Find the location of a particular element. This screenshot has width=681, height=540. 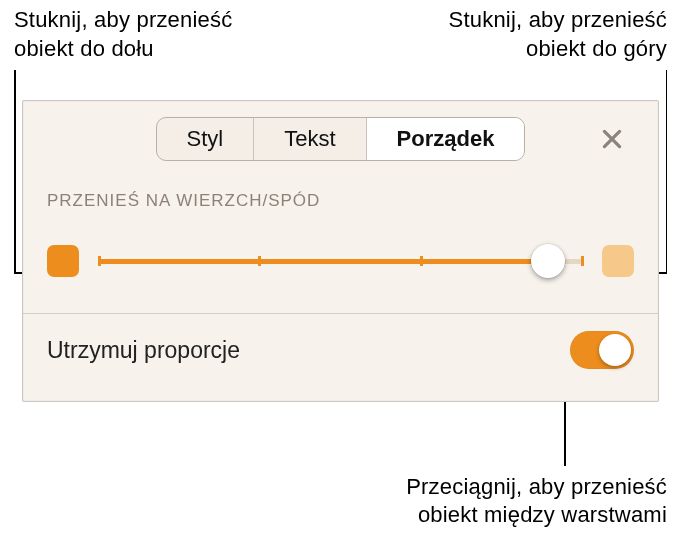

tab-style: Styl is located at coordinates (206, 139).